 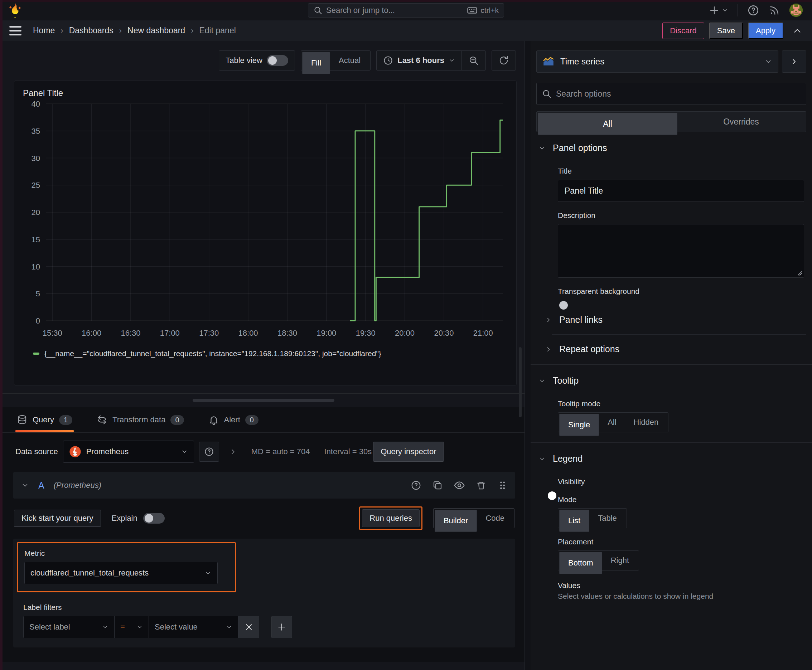 What do you see at coordinates (797, 31) in the screenshot?
I see `chevron-up-icon` at bounding box center [797, 31].